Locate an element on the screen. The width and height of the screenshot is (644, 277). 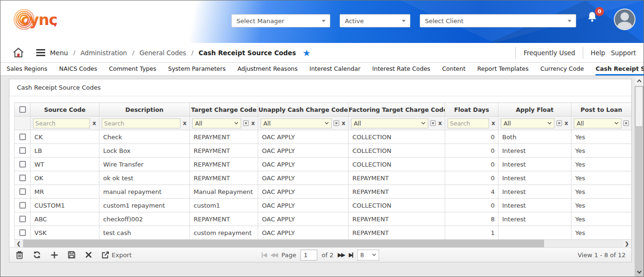
horizontal-scrollbar-thumb is located at coordinates (284, 243).